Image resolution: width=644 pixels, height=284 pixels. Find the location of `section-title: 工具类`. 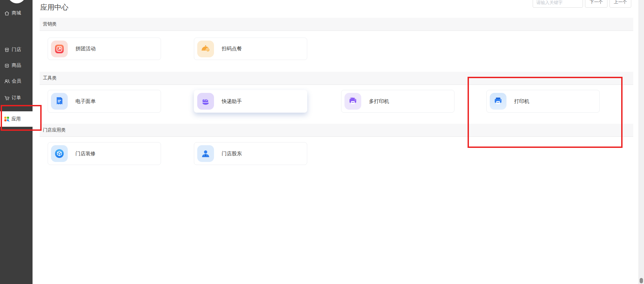

section-title: 工具类 is located at coordinates (50, 78).